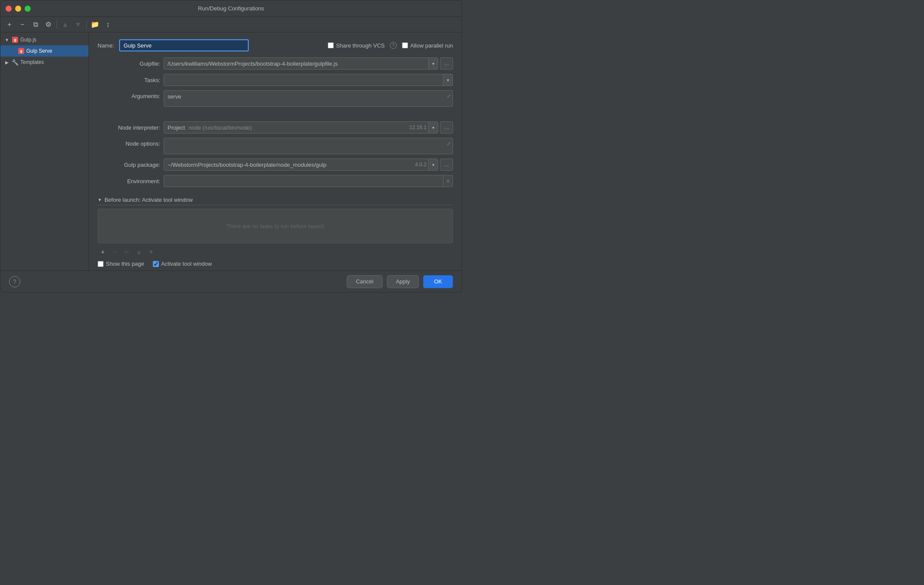 Image resolution: width=924 pixels, height=585 pixels. What do you see at coordinates (18, 9) in the screenshot?
I see `minimize-button` at bounding box center [18, 9].